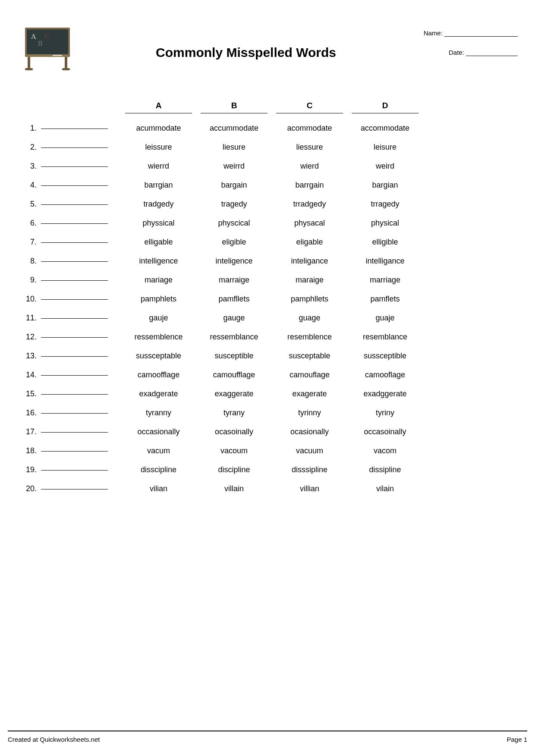  I want to click on option-cell: acommodate, so click(310, 129).